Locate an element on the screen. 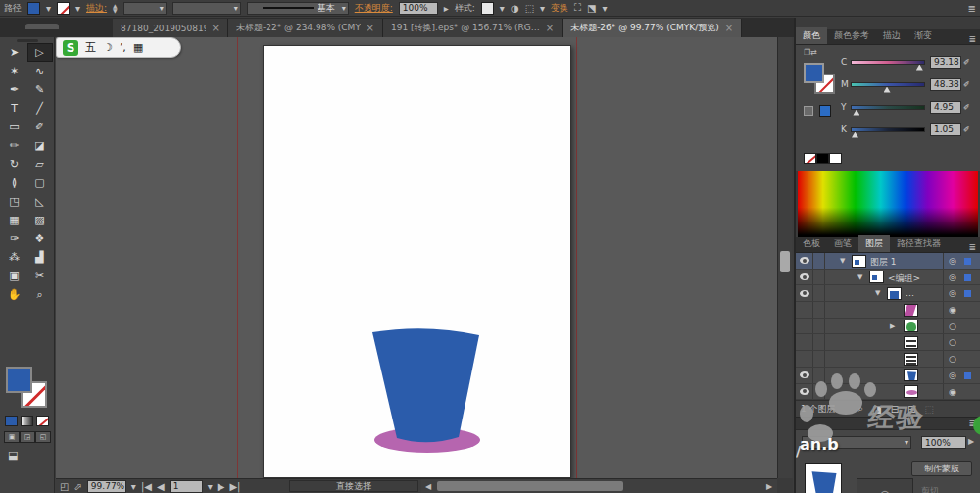 This screenshot has width=980, height=493. expander-icon: ▼ is located at coordinates (860, 277).